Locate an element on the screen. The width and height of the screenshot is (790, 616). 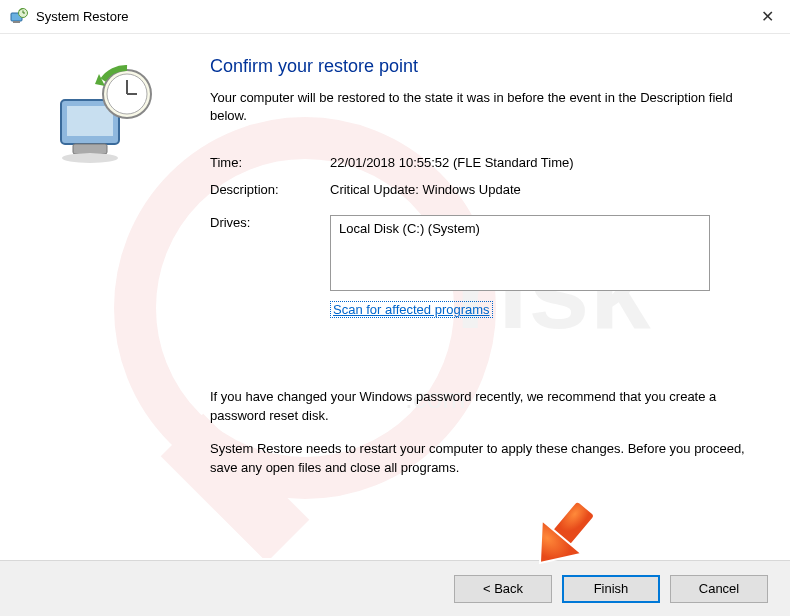
time-label: Time: is located at coordinates (270, 162).